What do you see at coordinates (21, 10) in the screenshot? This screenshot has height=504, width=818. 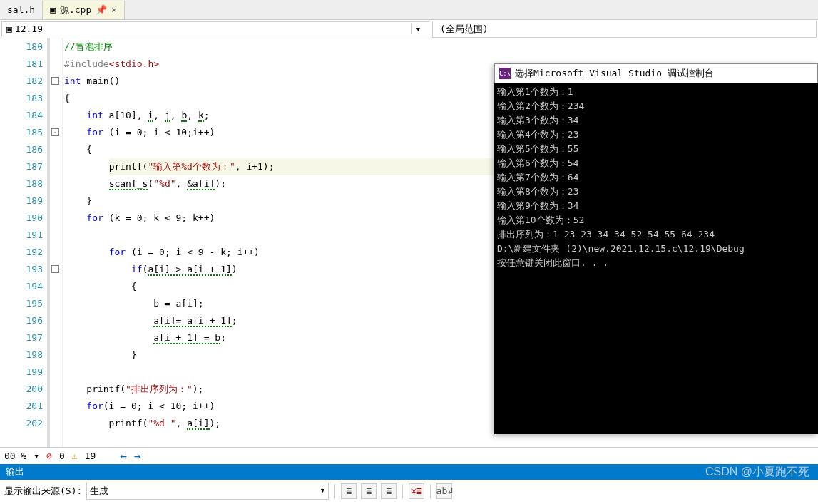 I see `tab-label: sal.h` at bounding box center [21, 10].